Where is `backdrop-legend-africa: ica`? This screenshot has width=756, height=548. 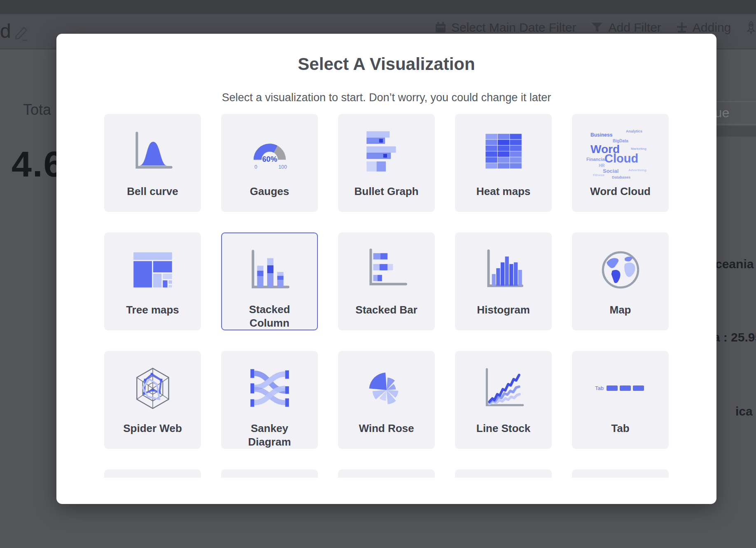 backdrop-legend-africa: ica is located at coordinates (744, 411).